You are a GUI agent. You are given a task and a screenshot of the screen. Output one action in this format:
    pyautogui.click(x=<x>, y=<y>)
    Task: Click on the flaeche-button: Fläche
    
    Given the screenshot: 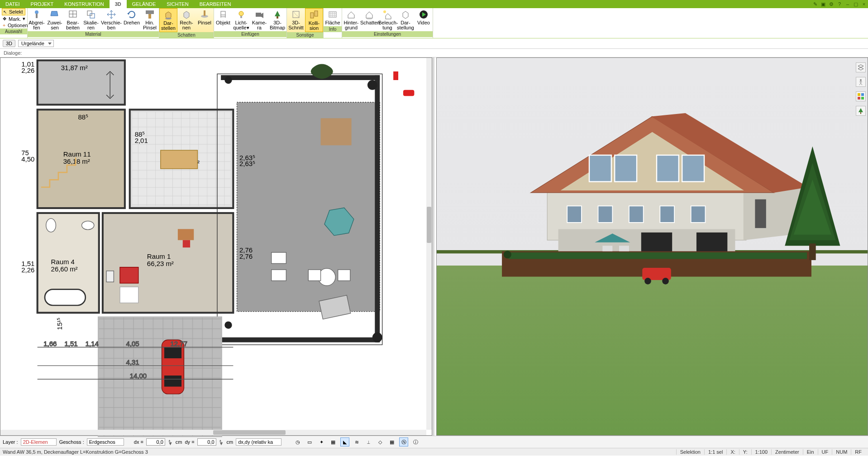 What is the action you would take?
    pyautogui.click(x=333, y=17)
    